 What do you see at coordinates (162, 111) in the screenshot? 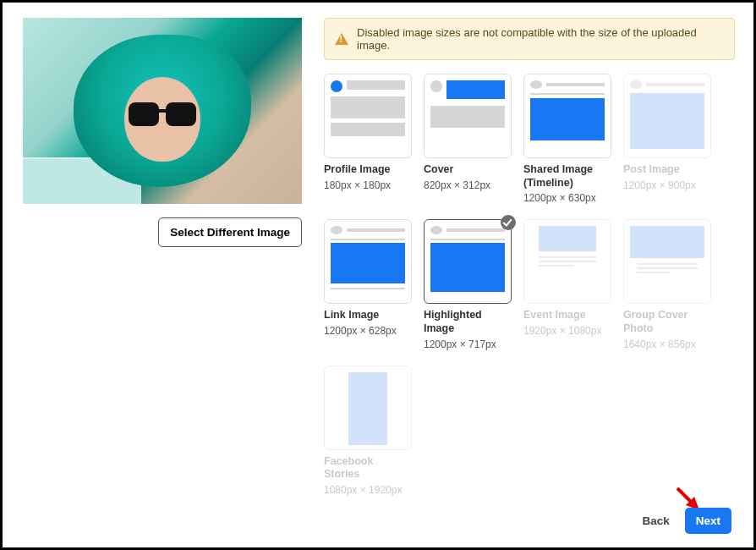
I see `uploaded-image-preview` at bounding box center [162, 111].